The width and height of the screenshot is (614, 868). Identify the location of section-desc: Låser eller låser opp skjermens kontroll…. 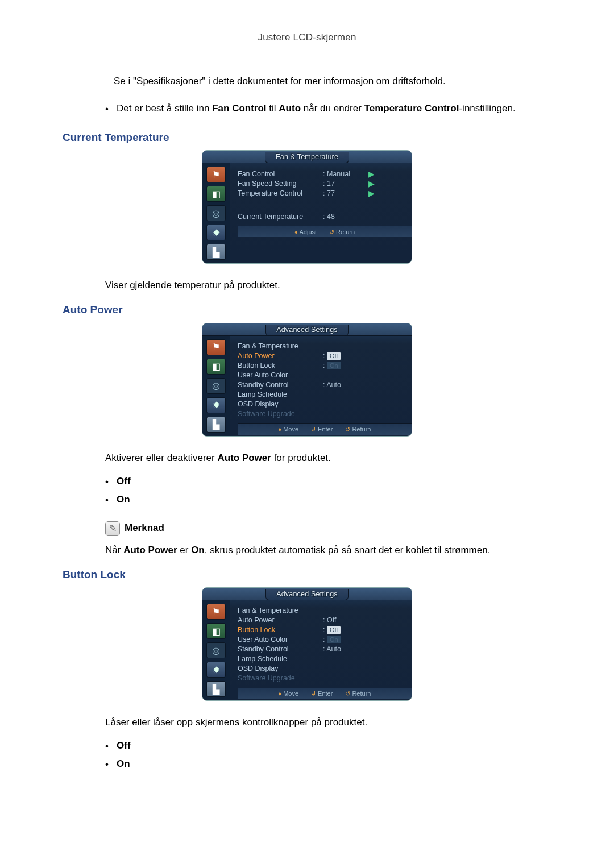
(329, 723).